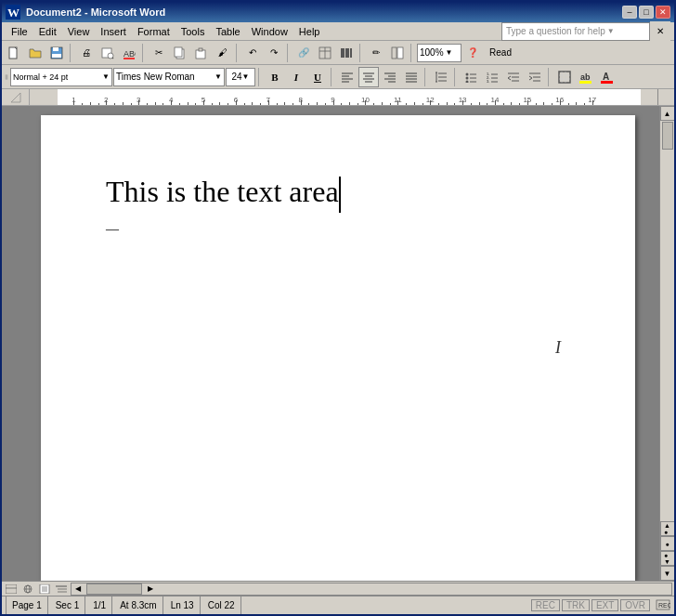 This screenshot has width=676, height=616. Describe the element at coordinates (338, 32) in the screenshot. I see `menu-bar: File Edit View Insert Format Tools Table…` at that location.